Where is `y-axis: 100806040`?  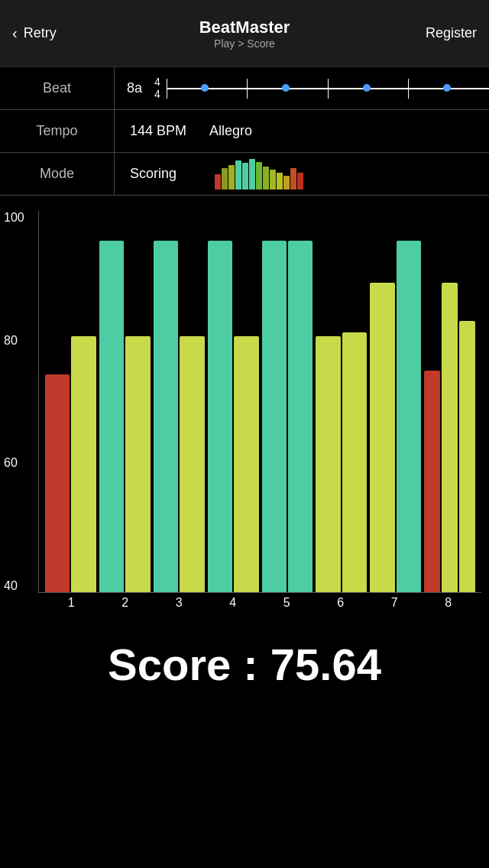
y-axis: 100806040 is located at coordinates (14, 402).